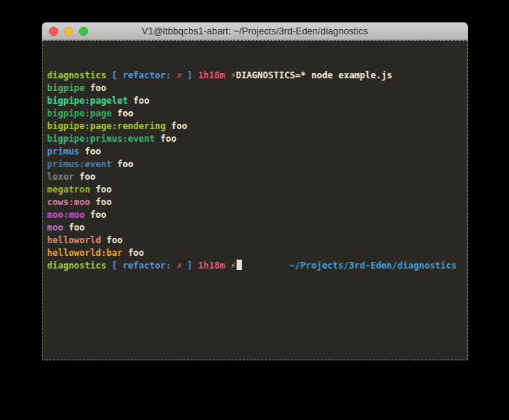 The height and width of the screenshot is (420, 509). What do you see at coordinates (255, 266) in the screenshot?
I see `terminal-line: diagnostics [ refactor: ✗ ] 1h18m ⚡~/Pro…` at bounding box center [255, 266].